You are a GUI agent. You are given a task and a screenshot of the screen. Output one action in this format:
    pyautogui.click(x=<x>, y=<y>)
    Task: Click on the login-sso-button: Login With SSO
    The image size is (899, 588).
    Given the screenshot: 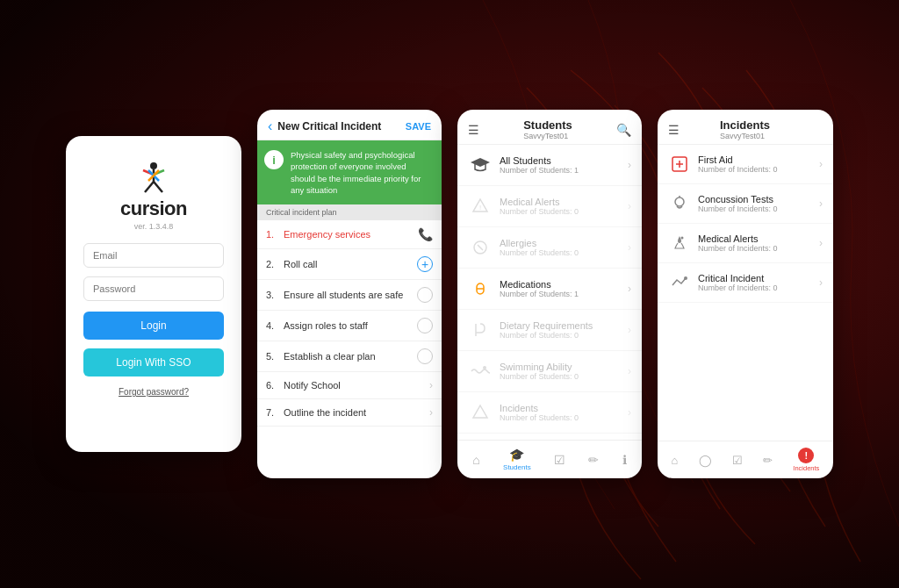 What is the action you would take?
    pyautogui.click(x=154, y=362)
    